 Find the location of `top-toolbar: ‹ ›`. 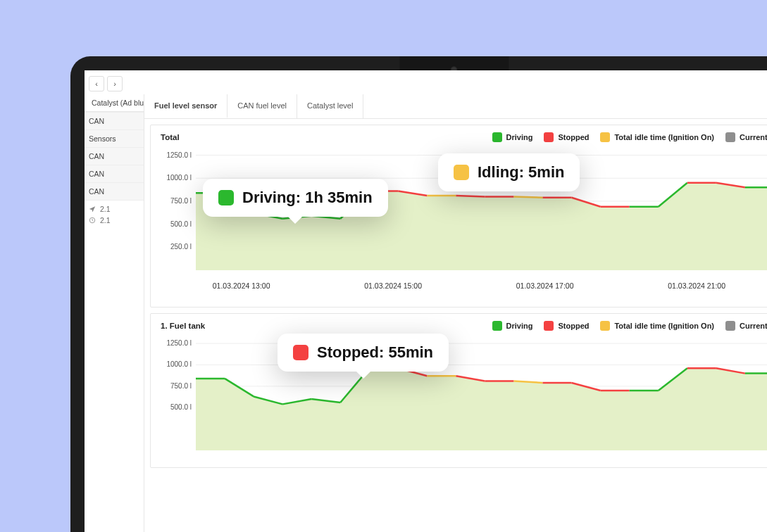

top-toolbar: ‹ › is located at coordinates (425, 82).